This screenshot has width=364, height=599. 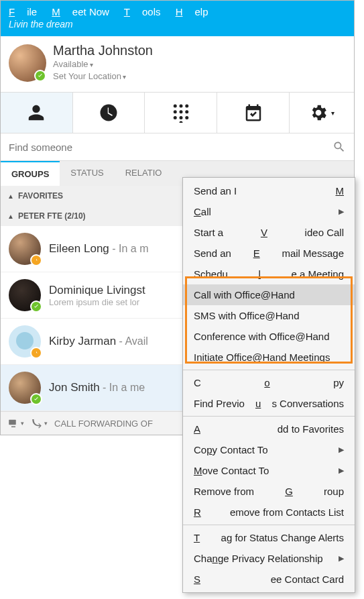 I want to click on group-favorites-label: FAVORITES, so click(x=40, y=196).